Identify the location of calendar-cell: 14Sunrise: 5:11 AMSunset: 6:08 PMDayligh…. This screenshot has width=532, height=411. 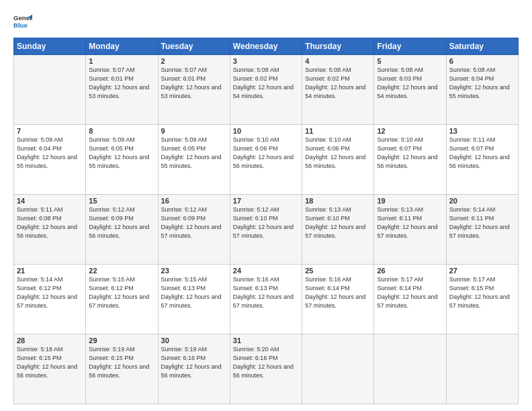
(50, 230).